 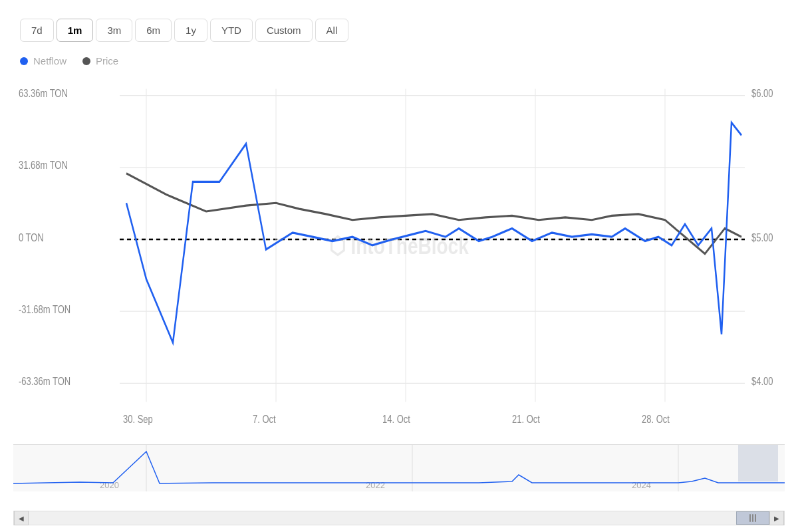 What do you see at coordinates (332, 31) in the screenshot?
I see `time-btn-all: All` at bounding box center [332, 31].